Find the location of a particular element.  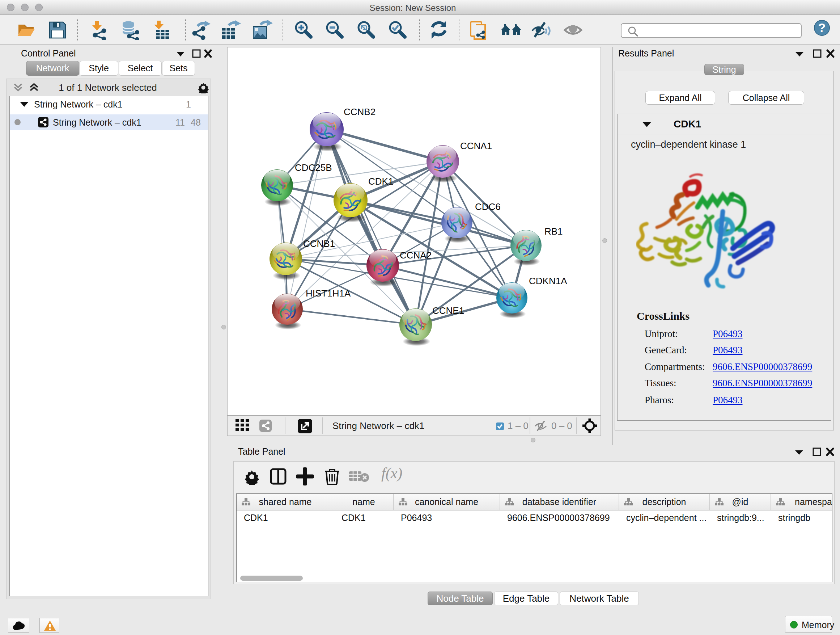

svg-text: CDKN1A is located at coordinates (548, 281).